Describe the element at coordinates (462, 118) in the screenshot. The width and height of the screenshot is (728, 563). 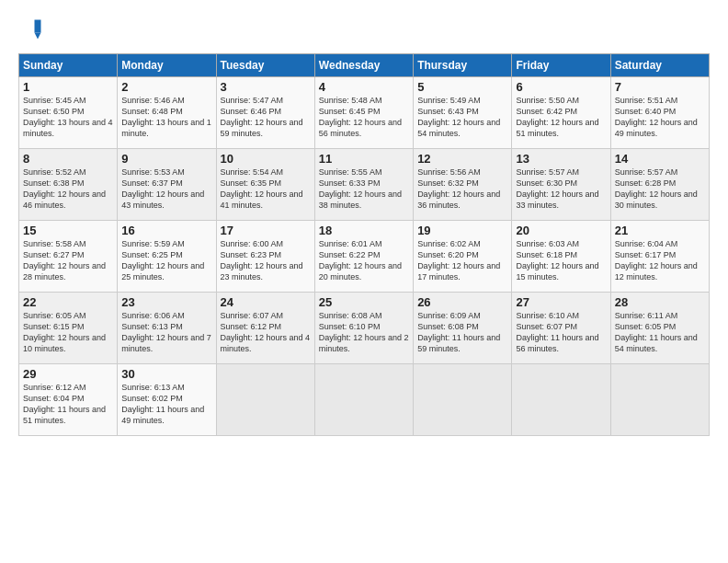
I see `day-info: Sunrise: 5:49 AMSunset: 6:43 PMDaylight:…` at that location.